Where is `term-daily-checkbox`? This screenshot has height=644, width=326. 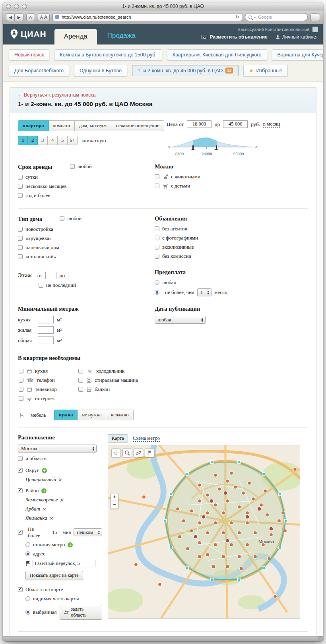 term-daily-checkbox is located at coordinates (20, 177).